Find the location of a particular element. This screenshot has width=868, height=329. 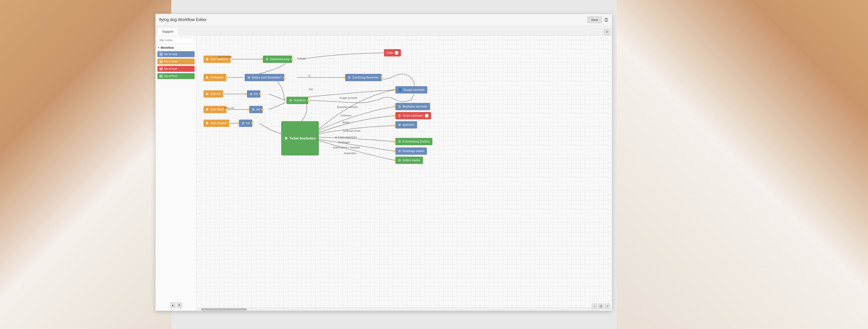

nav-down-button: ▼ is located at coordinates (179, 305).